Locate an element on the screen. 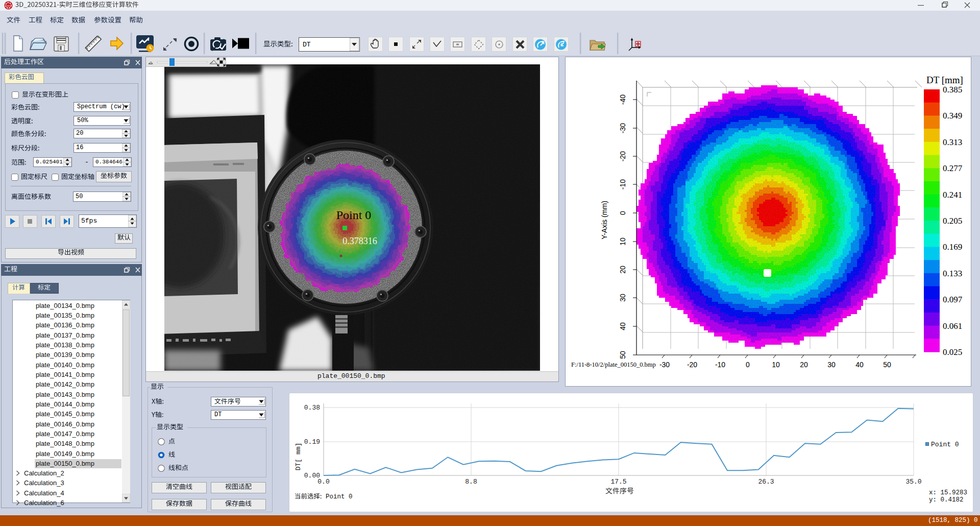 This screenshot has width=980, height=526. svg-text: 26.3 is located at coordinates (766, 482).